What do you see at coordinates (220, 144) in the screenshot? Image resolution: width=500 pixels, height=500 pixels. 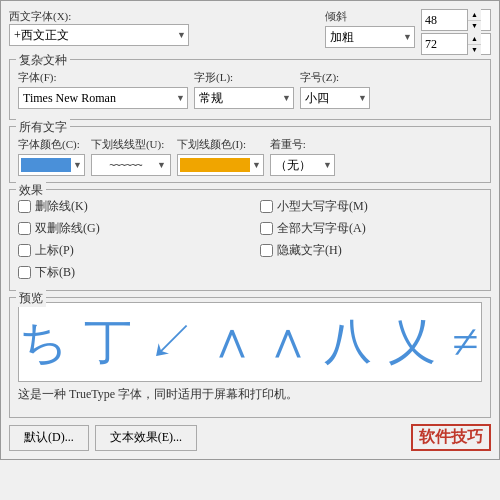 I see `underline-color-label: 下划线颜色(I):` at bounding box center [220, 144].